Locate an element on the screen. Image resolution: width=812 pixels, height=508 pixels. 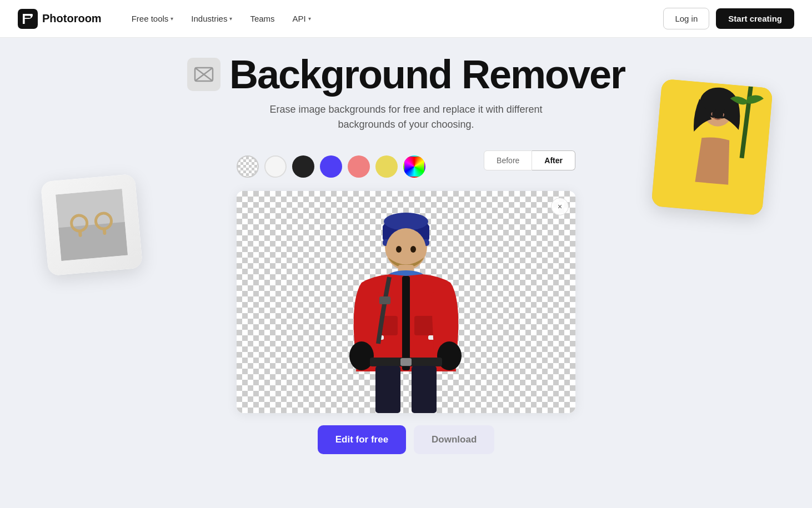
edit-for-free-button: Edit for free is located at coordinates (362, 440).